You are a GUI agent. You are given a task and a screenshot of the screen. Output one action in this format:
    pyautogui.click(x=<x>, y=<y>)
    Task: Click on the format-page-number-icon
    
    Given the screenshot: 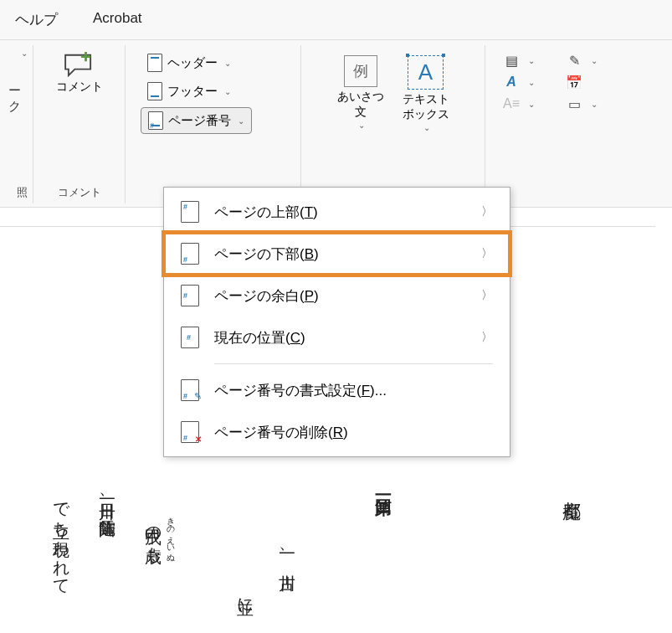 What is the action you would take?
    pyautogui.click(x=190, y=390)
    